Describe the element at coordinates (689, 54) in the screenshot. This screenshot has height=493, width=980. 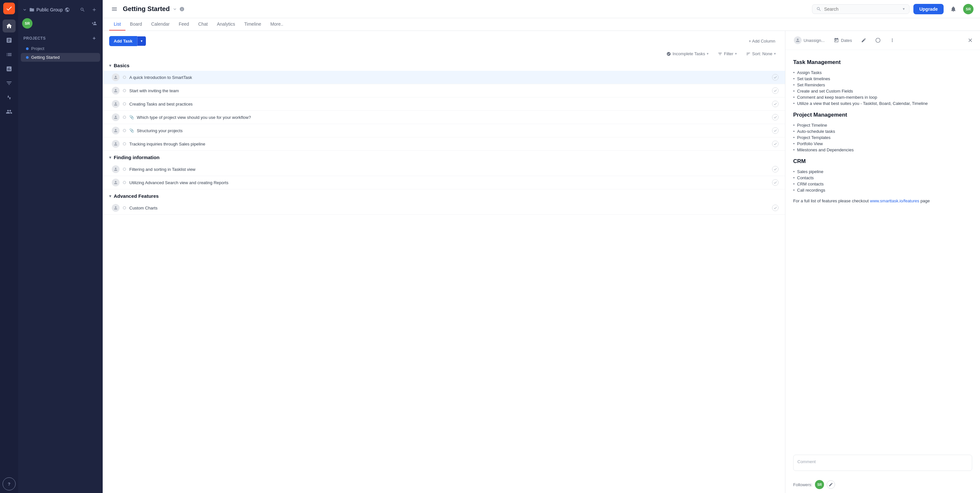
I see `incomplete-tasks-label: Incomplete Tasks` at that location.